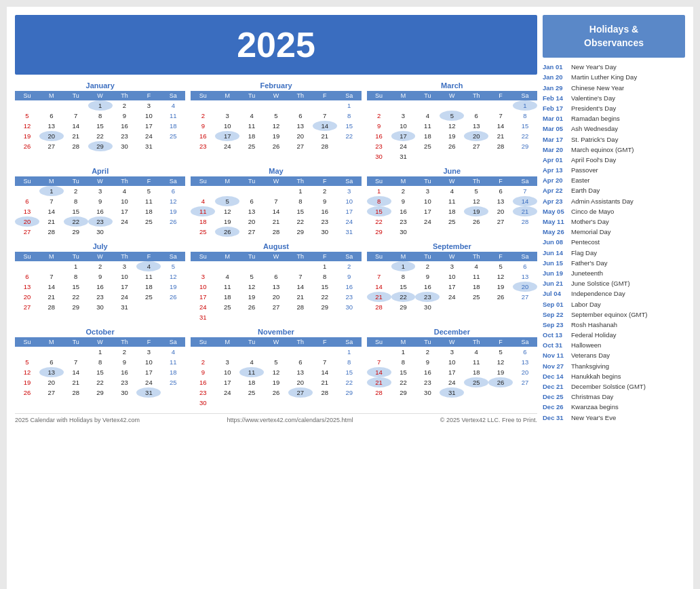 This screenshot has width=700, height=589. I want to click on holiday-name: Earth Day, so click(585, 190).